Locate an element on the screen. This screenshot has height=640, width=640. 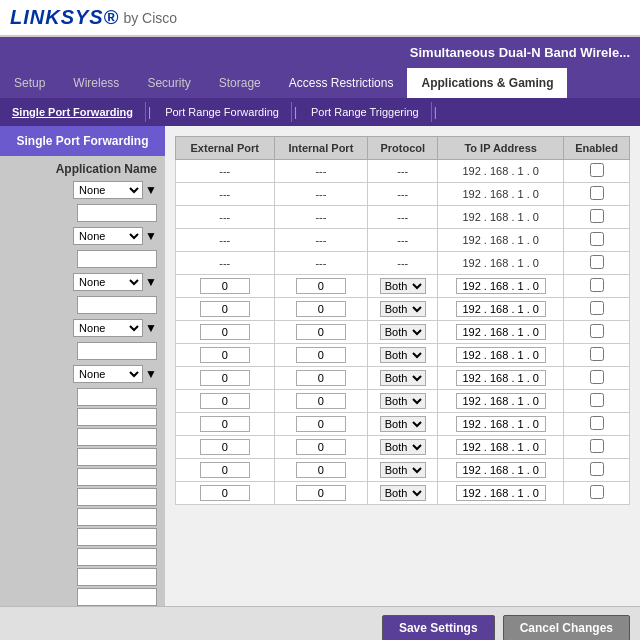
tab-wireless: Wireless is located at coordinates (96, 83).